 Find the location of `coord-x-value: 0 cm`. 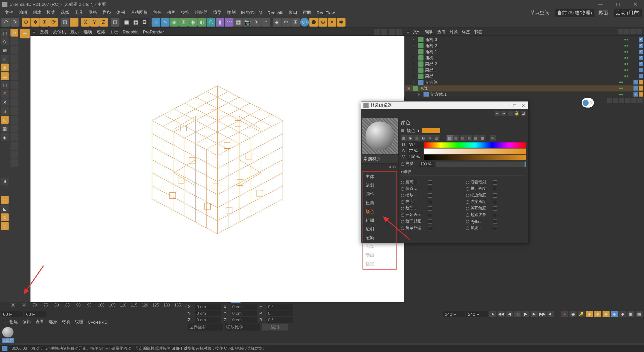

coord-x-value: 0 cm is located at coordinates (208, 307).